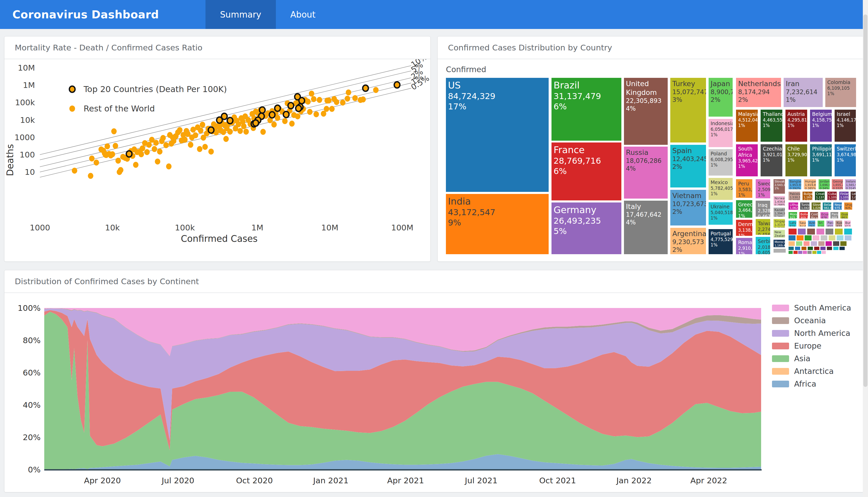 This screenshot has height=497, width=868. Describe the element at coordinates (812, 346) in the screenshot. I see `legend-item-europe: Europe` at that location.